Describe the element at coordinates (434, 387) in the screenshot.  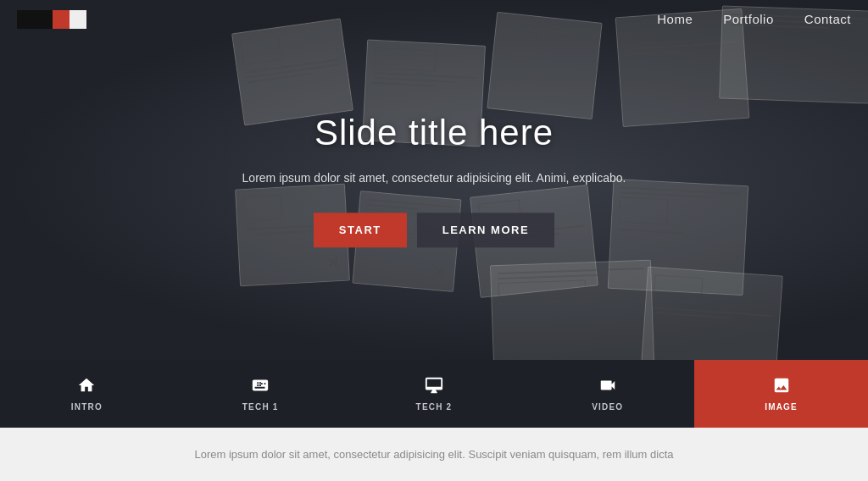
I see `monitor-icon` at that location.